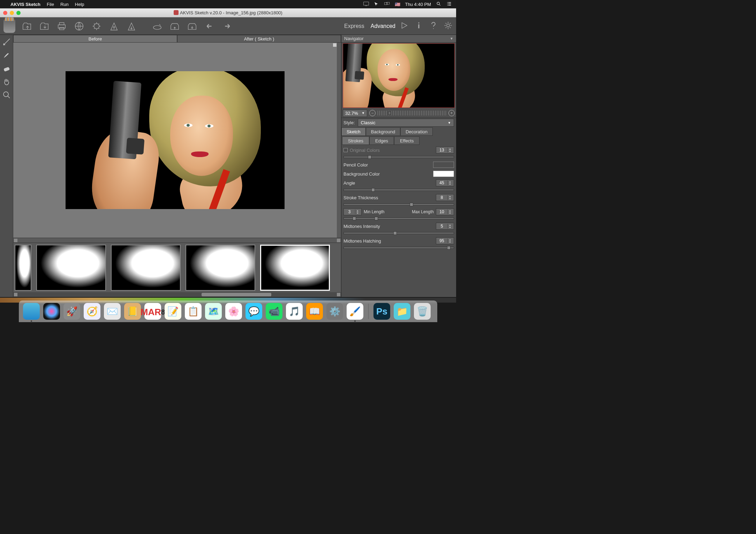 This screenshot has height=534, width=756. Describe the element at coordinates (445, 226) in the screenshot. I see `midtones-intensity-spin: ▲▼` at that location.